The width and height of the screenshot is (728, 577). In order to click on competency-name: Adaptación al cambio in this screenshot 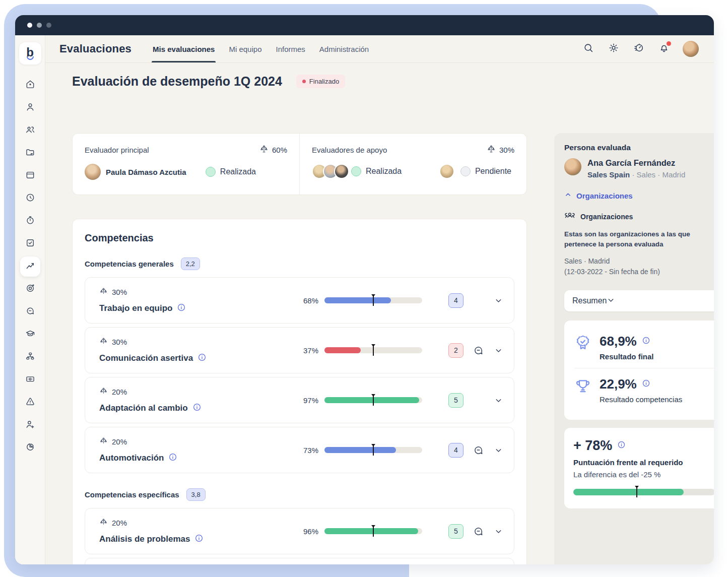, I will do `click(144, 408)`.